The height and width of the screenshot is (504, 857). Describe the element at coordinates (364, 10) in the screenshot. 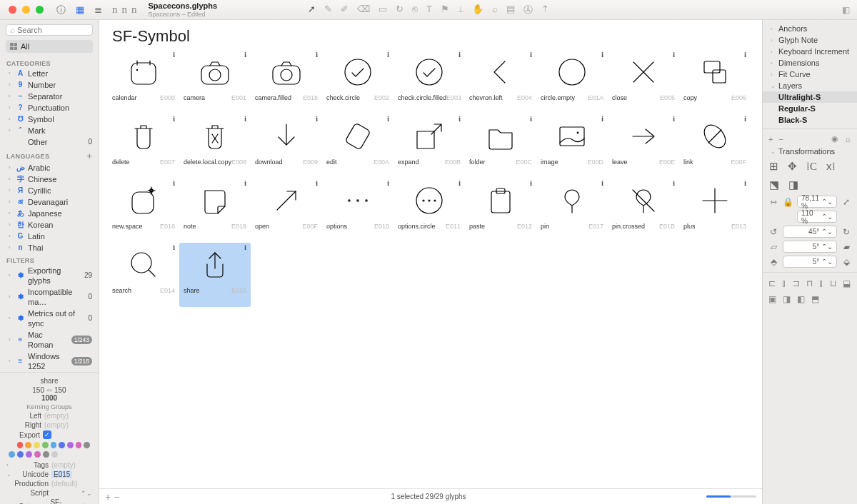

I see `erase-tool-icon: ⌫` at that location.